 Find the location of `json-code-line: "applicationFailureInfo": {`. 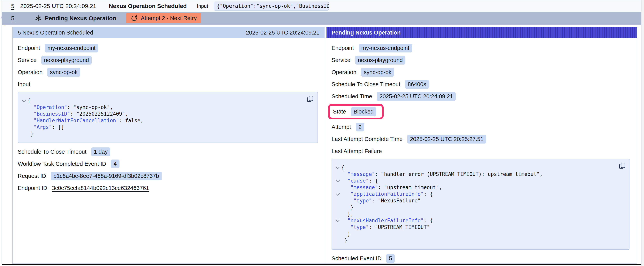

json-code-line: "applicationFailureInfo": { is located at coordinates (480, 194).